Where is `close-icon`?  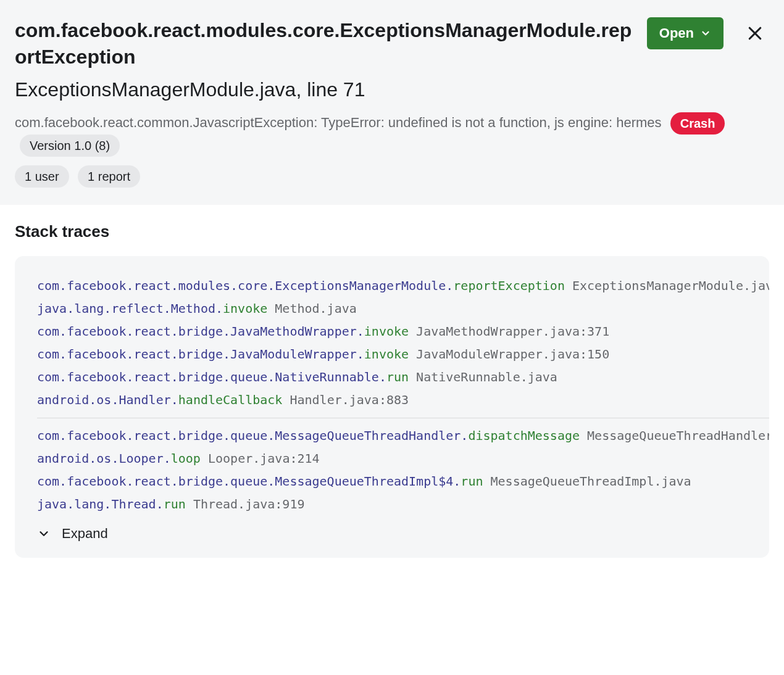 close-icon is located at coordinates (755, 33).